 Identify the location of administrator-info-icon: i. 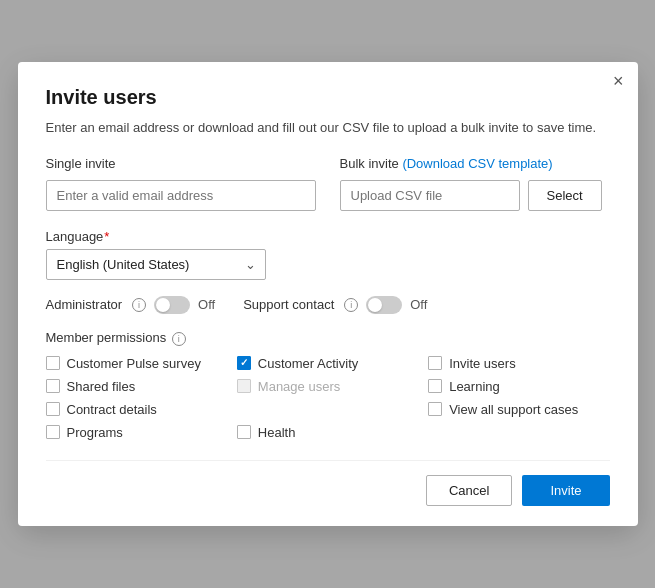
(139, 305).